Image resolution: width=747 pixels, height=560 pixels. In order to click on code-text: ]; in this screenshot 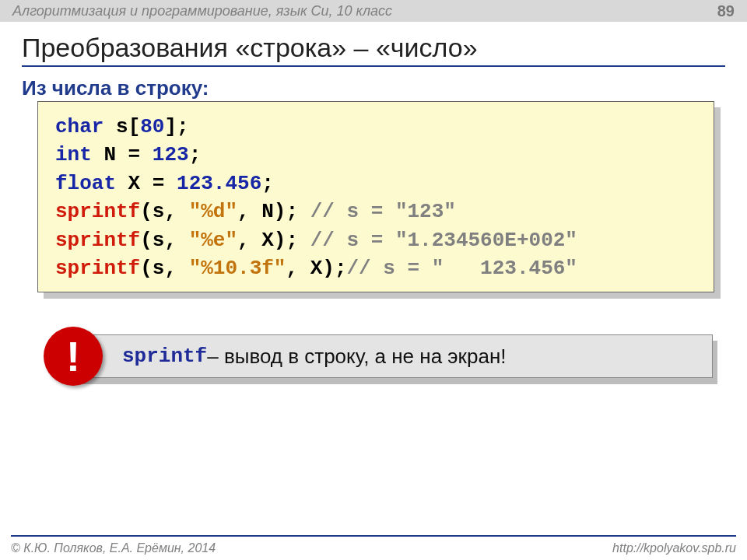, I will do `click(176, 127)`.